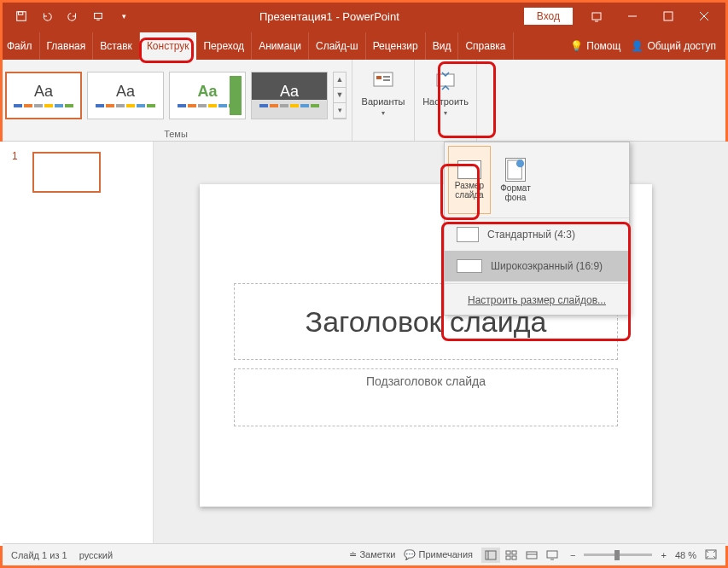 The height and width of the screenshot is (568, 728). Describe the element at coordinates (511, 555) in the screenshot. I see `sorter-view-icon` at that location.